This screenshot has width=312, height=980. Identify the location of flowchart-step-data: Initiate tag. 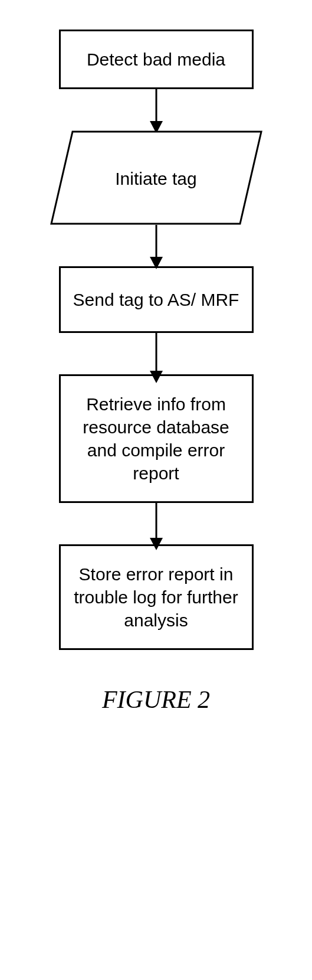
(156, 178).